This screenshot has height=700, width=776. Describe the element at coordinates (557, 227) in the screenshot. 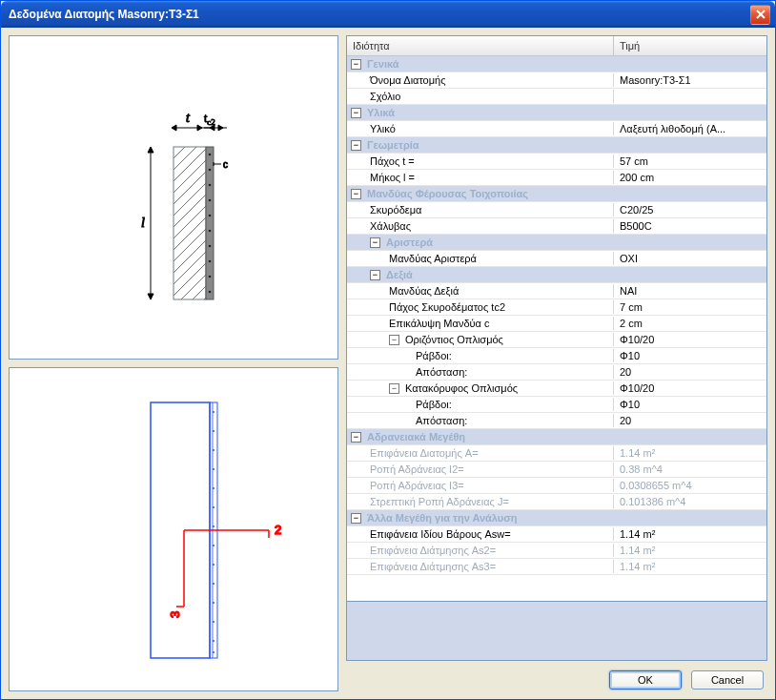

I see `row-steel: Χάλυβας B500C` at that location.